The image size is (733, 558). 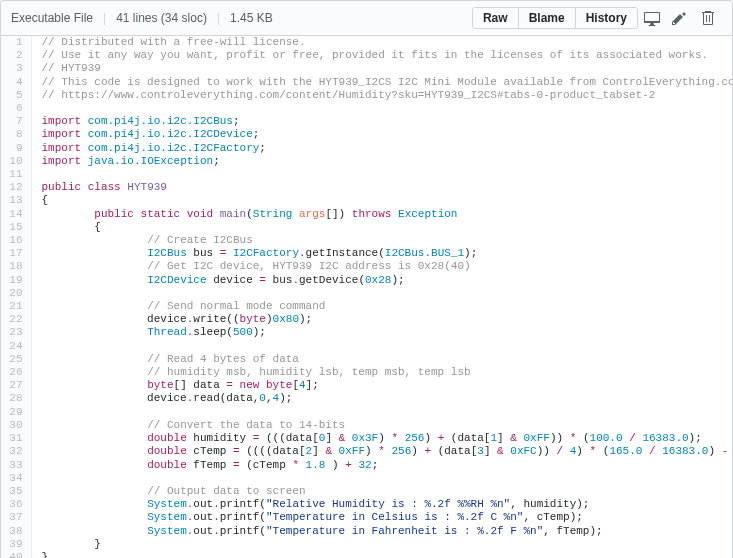 What do you see at coordinates (16, 398) in the screenshot?
I see `line-number: 28` at bounding box center [16, 398].